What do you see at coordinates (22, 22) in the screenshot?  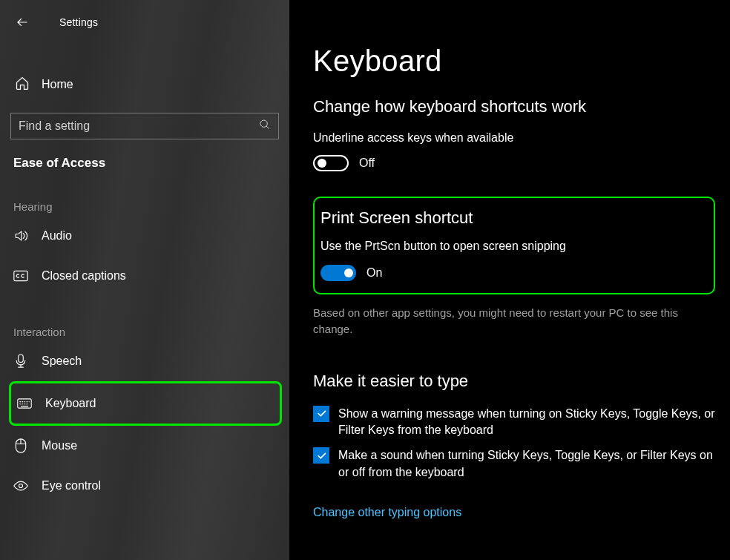 I see `back-button` at bounding box center [22, 22].